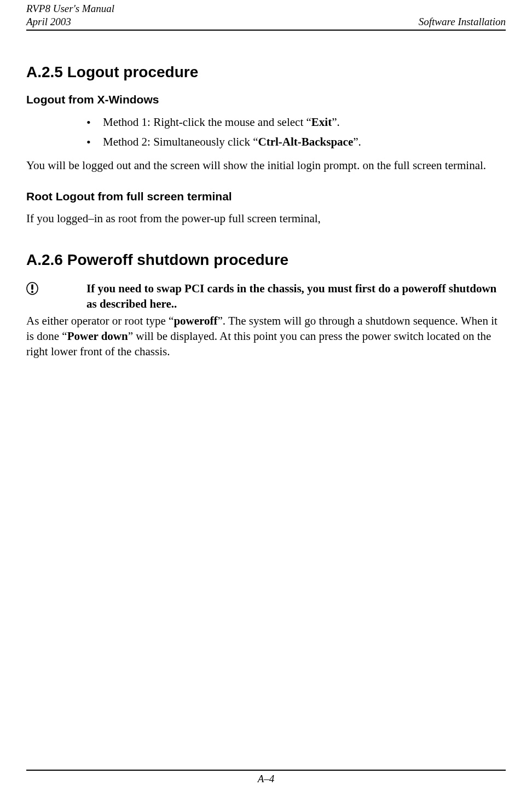 The width and height of the screenshot is (532, 797). I want to click on caution-icon, so click(56, 288).